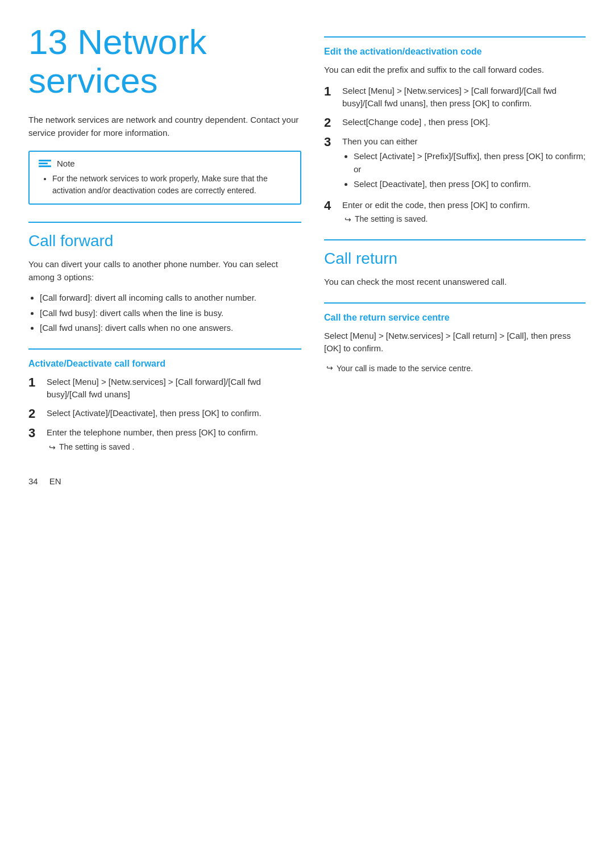 Image resolution: width=614 pixels, height=868 pixels. What do you see at coordinates (455, 282) in the screenshot?
I see `call-return-intro: You can check the most recent unanswered…` at bounding box center [455, 282].